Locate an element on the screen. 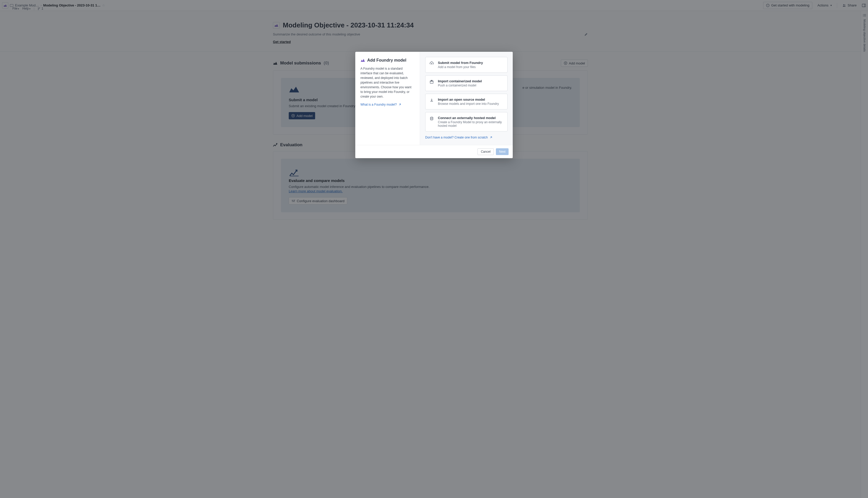  model-icon is located at coordinates (363, 60).